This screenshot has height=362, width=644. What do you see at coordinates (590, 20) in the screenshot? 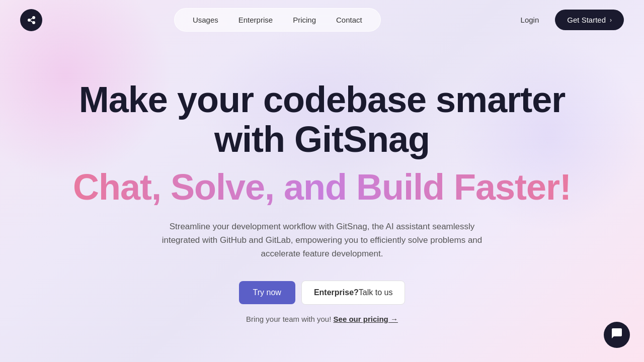
I see `get-started-button: Get Started ›` at bounding box center [590, 20].